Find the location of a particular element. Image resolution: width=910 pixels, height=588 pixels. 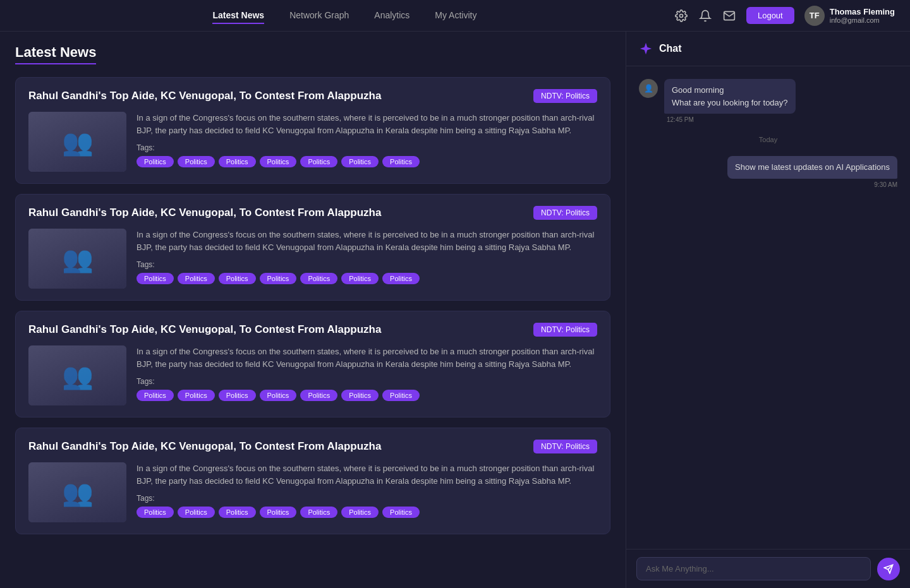

settings-icon is located at coordinates (681, 16).